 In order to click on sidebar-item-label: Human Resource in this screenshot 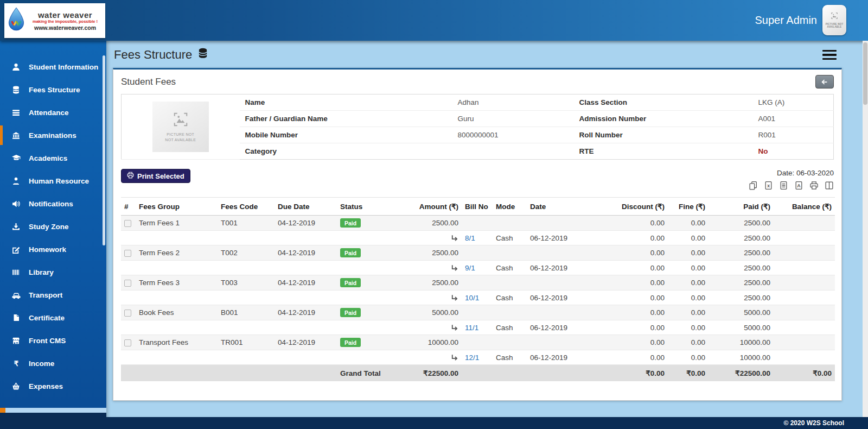, I will do `click(59, 181)`.